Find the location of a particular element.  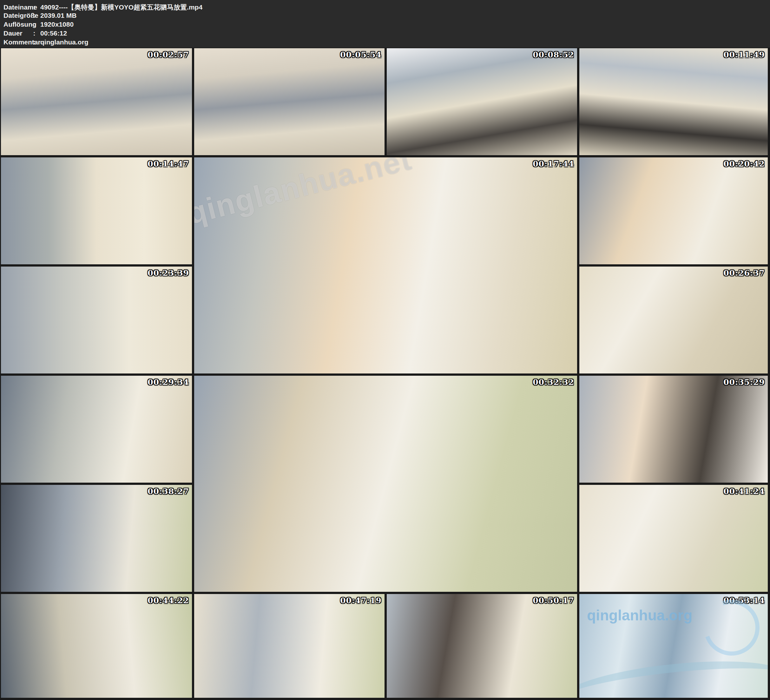

watermark-qinglanhua-net: qinglanhua.net is located at coordinates (305, 194).